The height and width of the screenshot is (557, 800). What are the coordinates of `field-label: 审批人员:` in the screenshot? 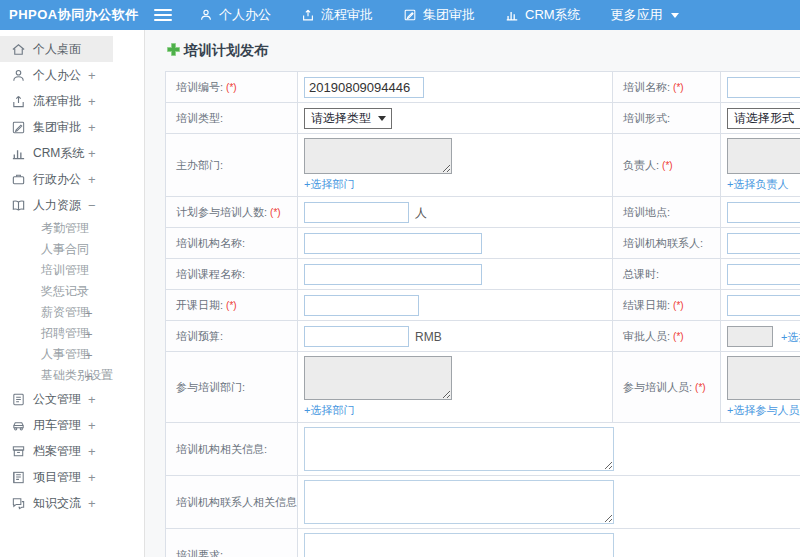 It's located at (646, 336).